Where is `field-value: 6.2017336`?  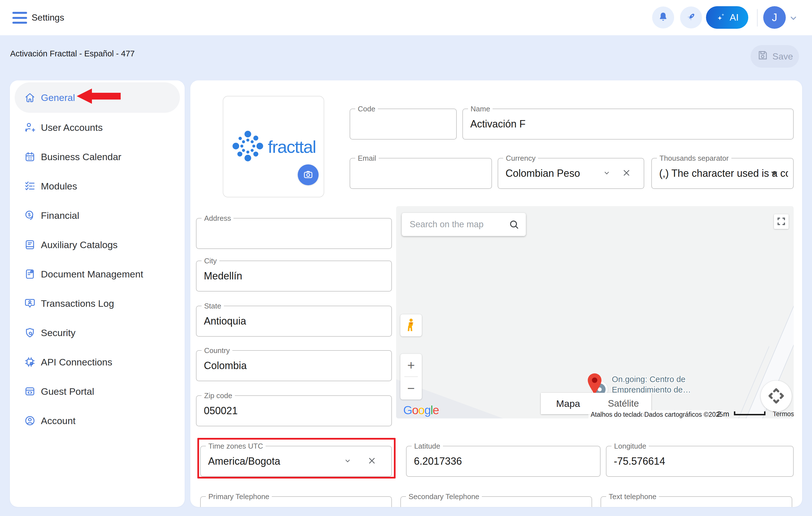
field-value: 6.2017336 is located at coordinates (502, 461).